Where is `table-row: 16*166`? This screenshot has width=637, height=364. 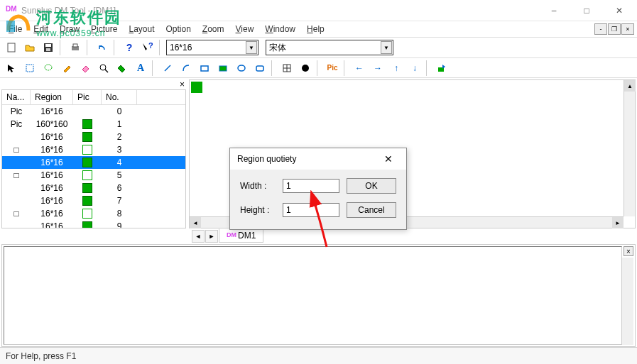
table-row: 16*166 is located at coordinates (94, 188).